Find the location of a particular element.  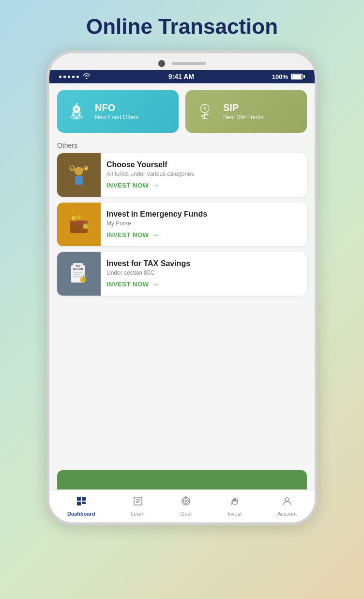

dashboard-icon is located at coordinates (81, 502).